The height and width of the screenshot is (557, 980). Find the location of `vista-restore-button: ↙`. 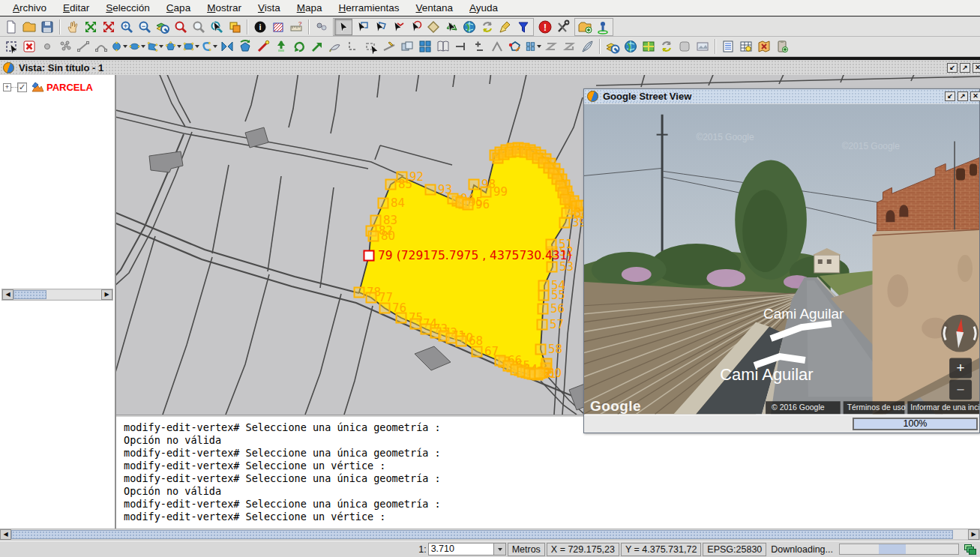

vista-restore-button: ↙ is located at coordinates (952, 67).